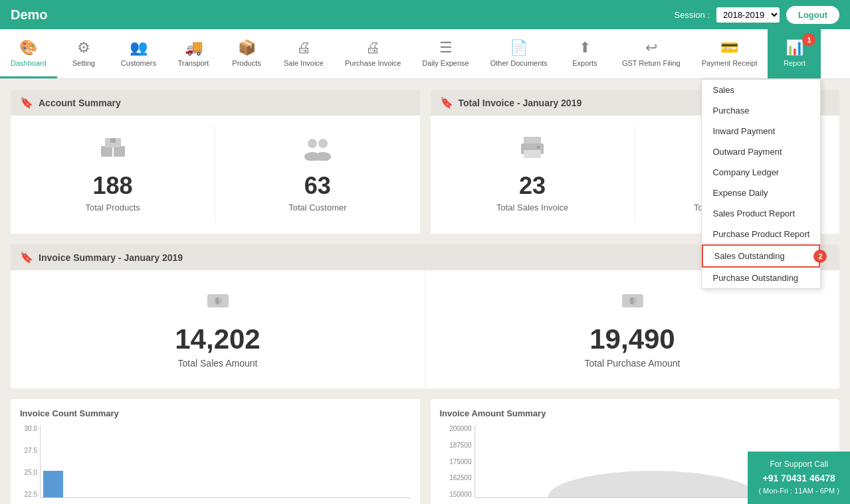 The height and width of the screenshot is (504, 850). What do you see at coordinates (445, 63) in the screenshot?
I see `nav-expense-label: Daily Expense` at bounding box center [445, 63].